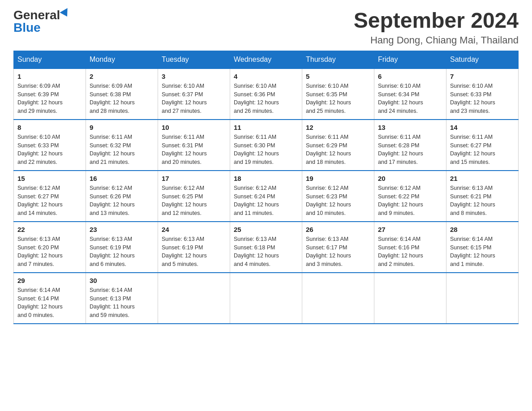  I want to click on day-info: Sunrise: 6:12 AMSunset: 6:26 PMDaylight:…, so click(122, 201).